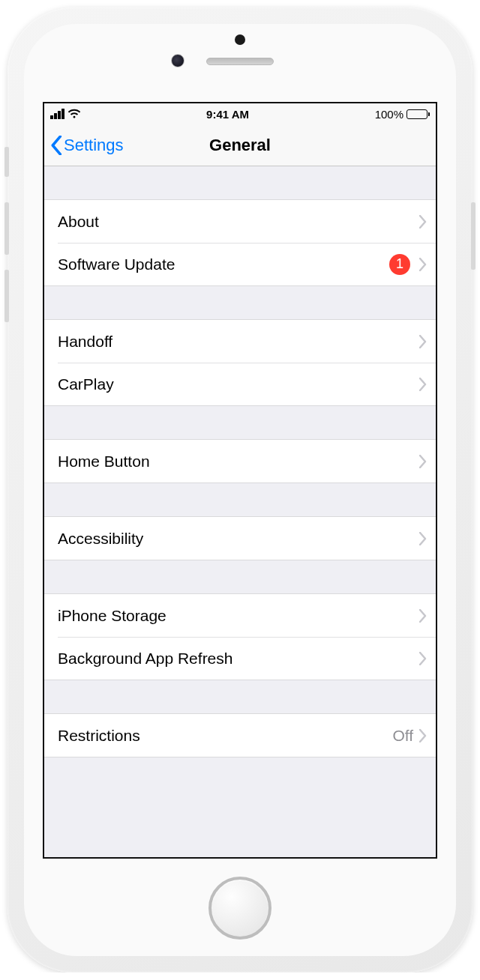 This screenshot has width=480, height=980. Describe the element at coordinates (240, 538) in the screenshot. I see `row-accessibility: Accessibility` at that location.